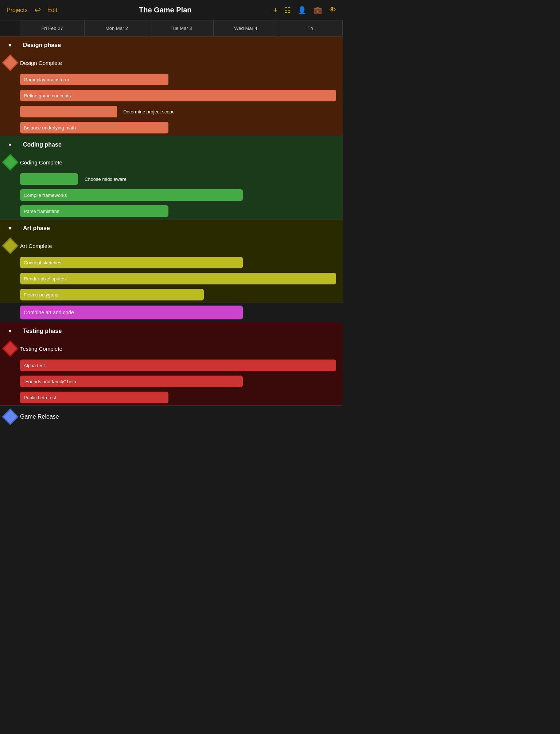 The image size is (560, 734). I want to click on task-bar-middleware, so click(49, 179).